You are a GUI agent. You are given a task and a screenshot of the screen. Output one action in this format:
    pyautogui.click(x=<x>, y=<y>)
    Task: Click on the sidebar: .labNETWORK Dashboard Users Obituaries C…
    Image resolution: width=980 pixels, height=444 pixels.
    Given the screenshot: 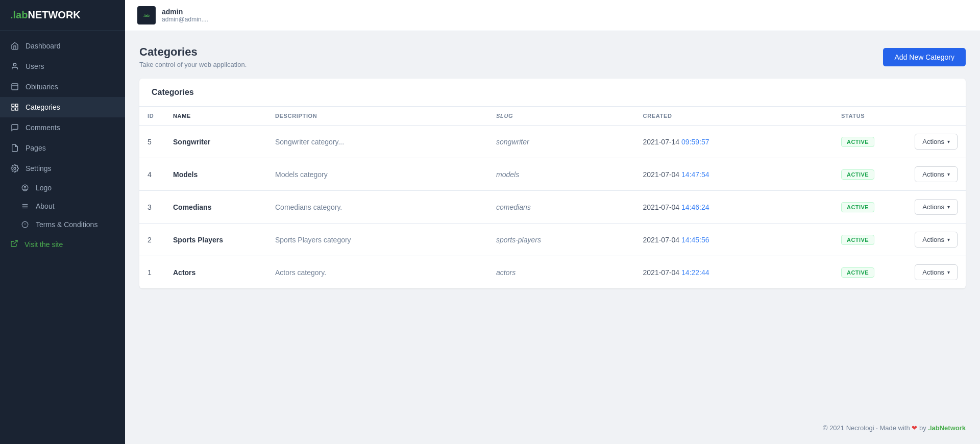 What is the action you would take?
    pyautogui.click(x=62, y=222)
    